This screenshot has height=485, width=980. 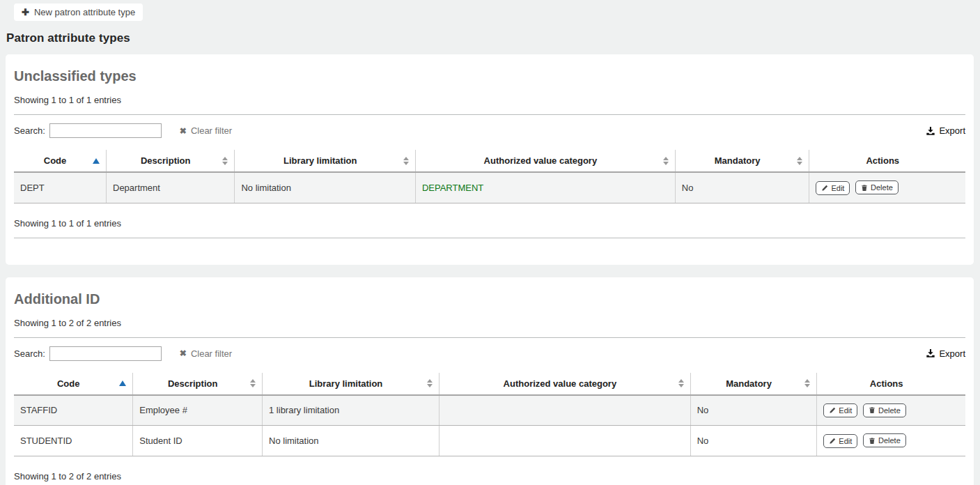 What do you see at coordinates (490, 187) in the screenshot?
I see `table-row: DEPT Department No limitation DEPARTMENT…` at bounding box center [490, 187].